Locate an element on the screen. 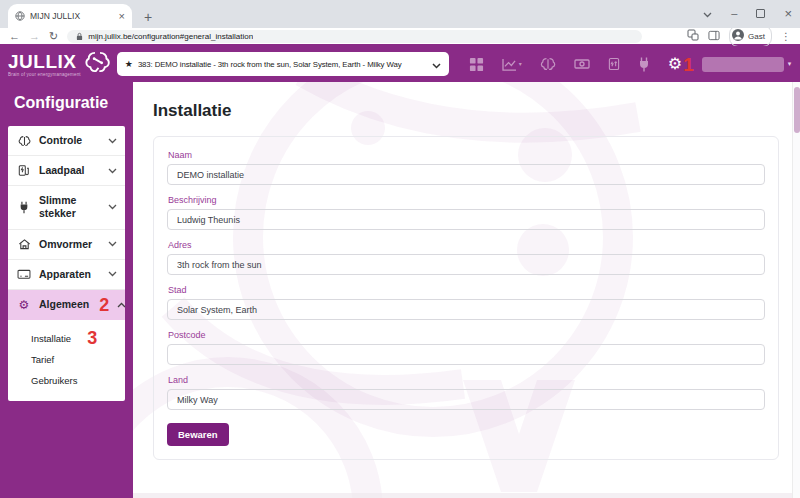 The width and height of the screenshot is (800, 498). sidebar-menu: Controle Laadpaal is located at coordinates (66, 264).